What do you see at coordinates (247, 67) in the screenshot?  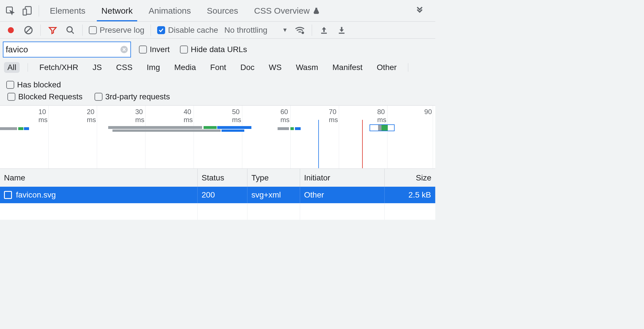 I see `type-filter-doc: Doc` at bounding box center [247, 67].